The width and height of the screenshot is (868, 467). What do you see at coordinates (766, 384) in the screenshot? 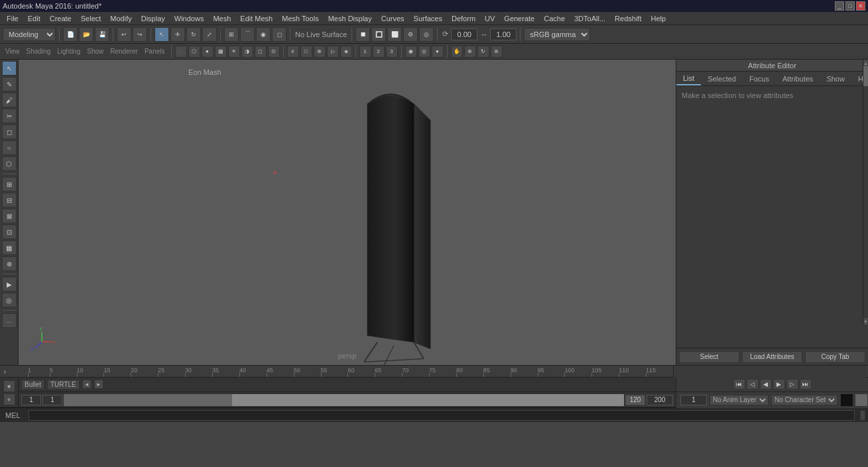
I see `play-back-btn: ◀` at bounding box center [766, 384].